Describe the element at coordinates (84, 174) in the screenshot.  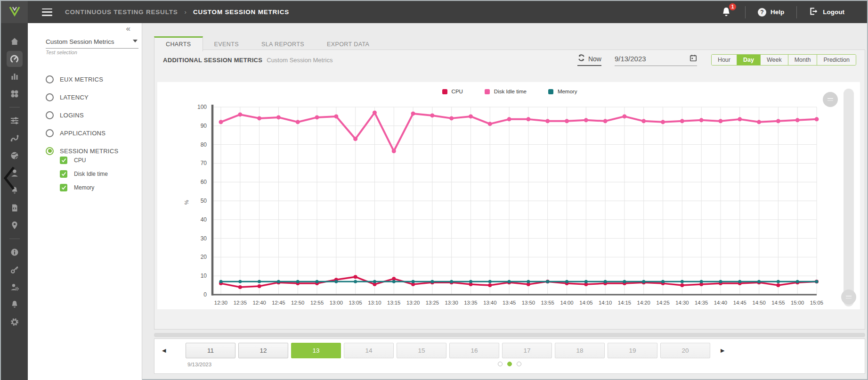
I see `metric-disk-idle-time: Disk Idle time` at that location.